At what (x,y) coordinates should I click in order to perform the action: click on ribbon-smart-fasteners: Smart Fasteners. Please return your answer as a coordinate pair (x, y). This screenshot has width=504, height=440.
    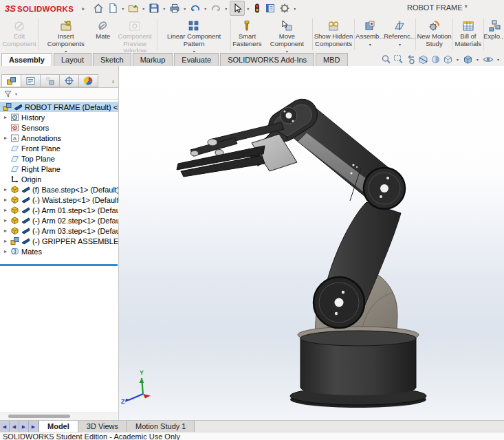
    Looking at the image, I should click on (247, 34).